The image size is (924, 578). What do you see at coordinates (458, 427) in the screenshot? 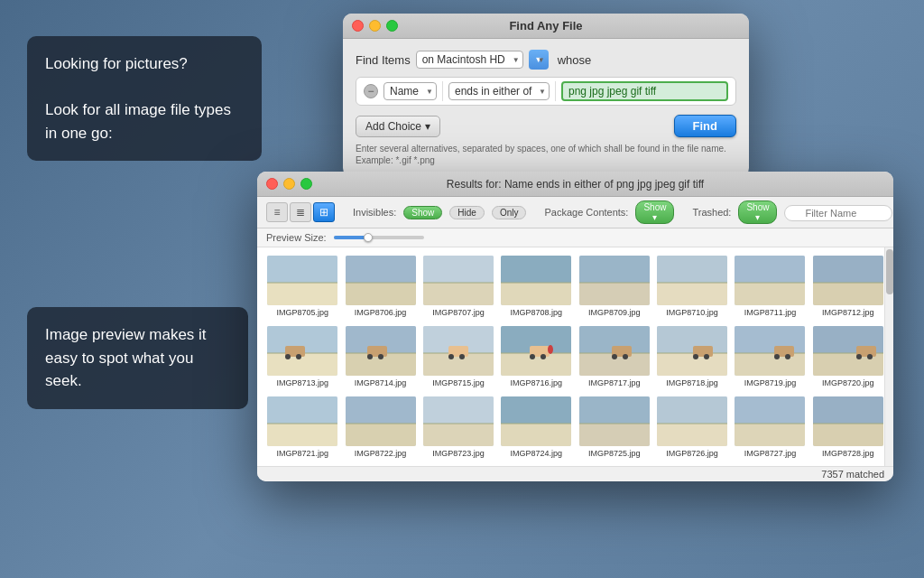
I see `list-item: IMGP8723.jpg` at bounding box center [458, 427].